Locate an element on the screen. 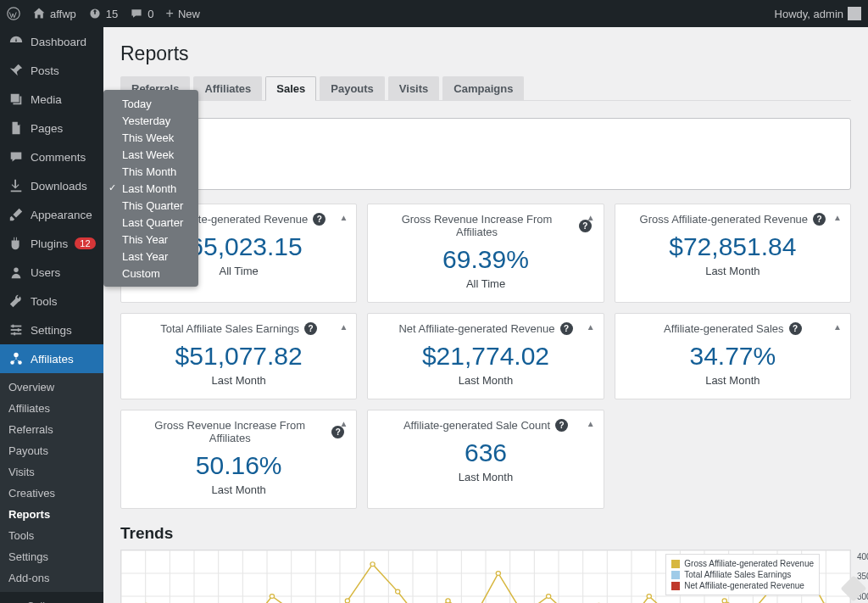 This screenshot has width=868, height=603. wp-logo is located at coordinates (14, 14).